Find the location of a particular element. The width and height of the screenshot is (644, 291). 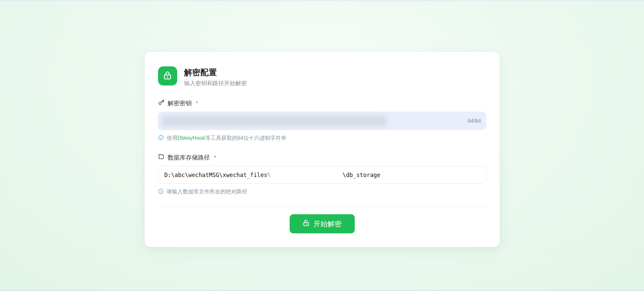

unlock-icon is located at coordinates (306, 224).